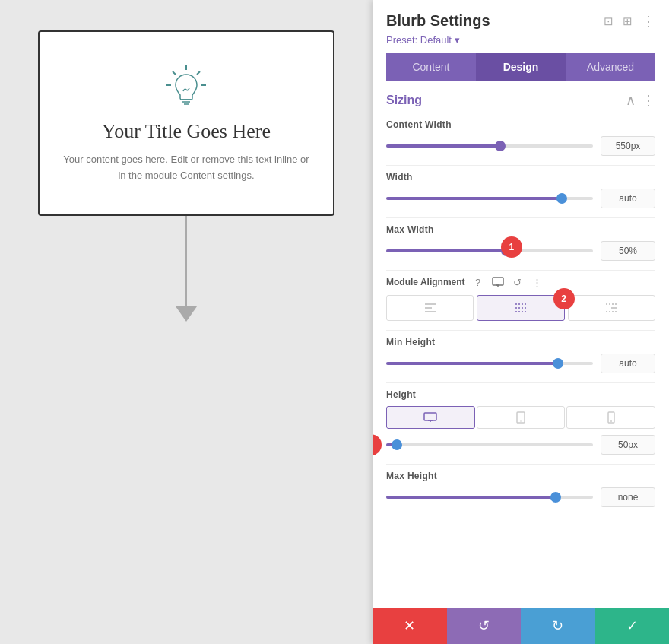 Image resolution: width=669 pixels, height=644 pixels. What do you see at coordinates (521, 417) in the screenshot?
I see `height-device-tabs` at bounding box center [521, 417].